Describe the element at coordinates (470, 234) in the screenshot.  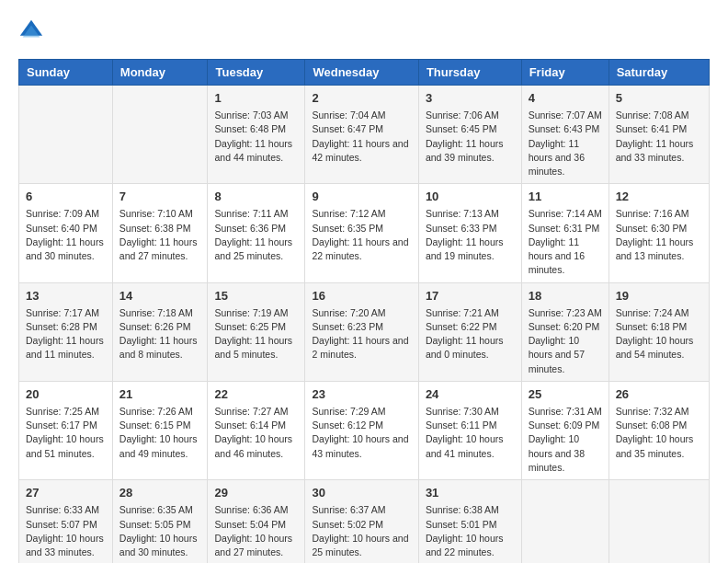
I see `calendar-day-cell: 10Sunrise: 7:13 AM Sunset: 6:33 PM Dayli…` at that location.